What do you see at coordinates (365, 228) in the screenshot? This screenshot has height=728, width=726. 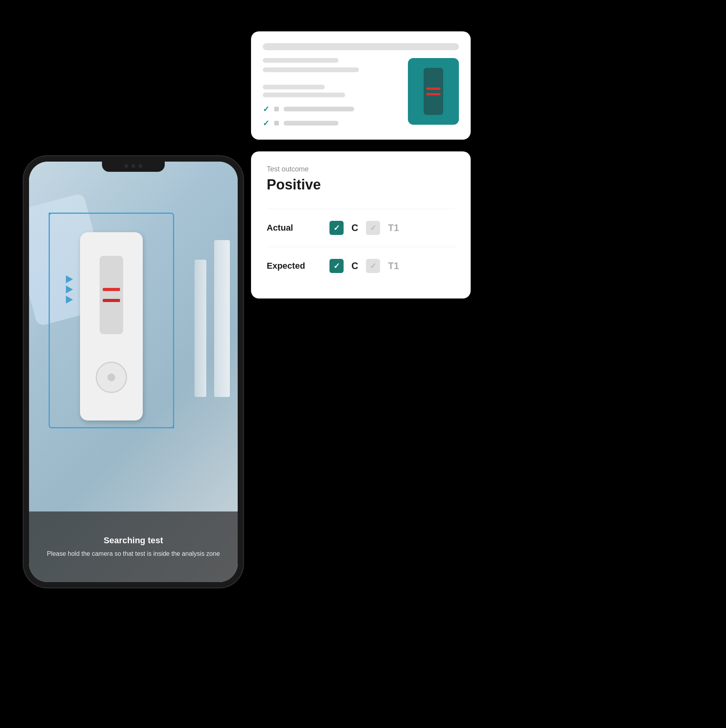 I see `actual-checks: ✓ C ✓ T1` at bounding box center [365, 228].